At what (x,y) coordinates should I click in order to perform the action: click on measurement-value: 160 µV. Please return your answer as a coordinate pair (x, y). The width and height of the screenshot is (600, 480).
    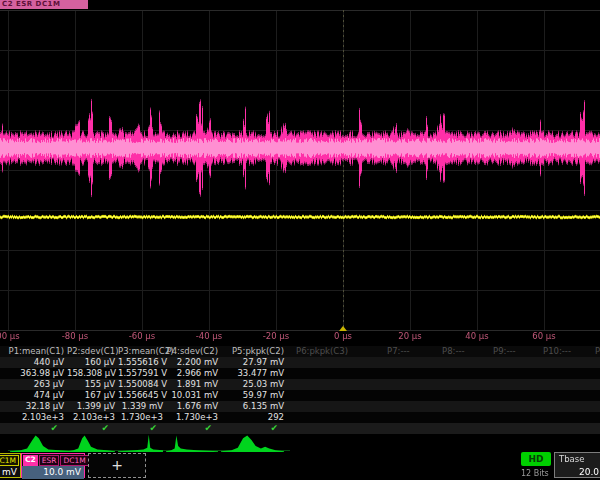
    Looking at the image, I should click on (92, 362).